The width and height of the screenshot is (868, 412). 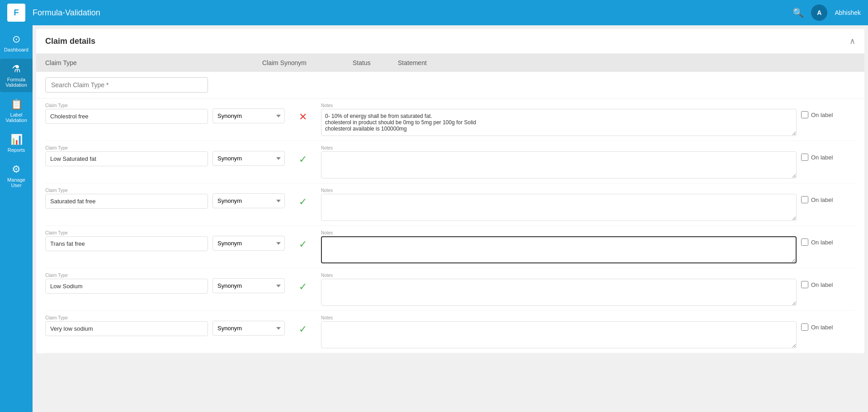 I want to click on user-avatar: A, so click(x=819, y=13).